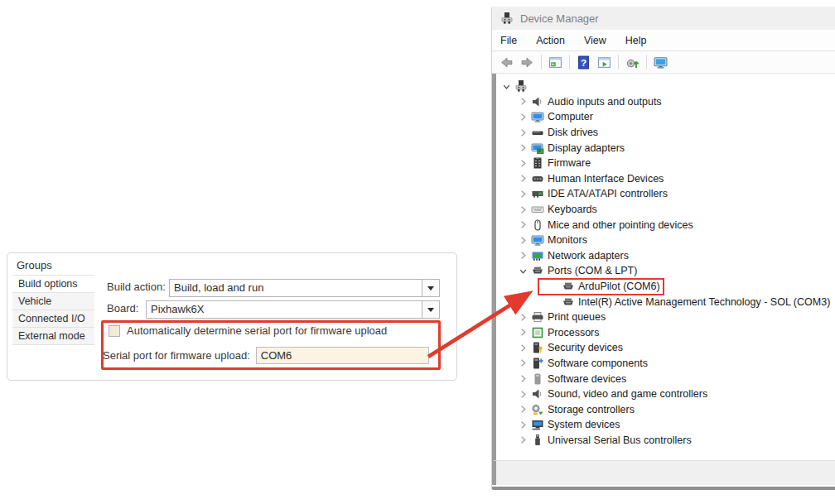 This screenshot has height=504, width=835. Describe the element at coordinates (666, 409) in the screenshot. I see `tree-item-storage-controllers: Storage controllers` at that location.